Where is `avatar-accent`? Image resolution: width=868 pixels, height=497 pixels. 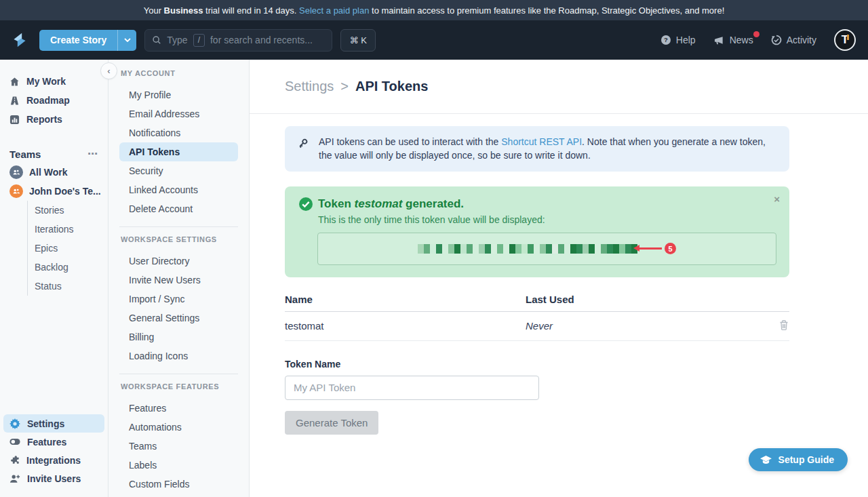
avatar-accent is located at coordinates (848, 37).